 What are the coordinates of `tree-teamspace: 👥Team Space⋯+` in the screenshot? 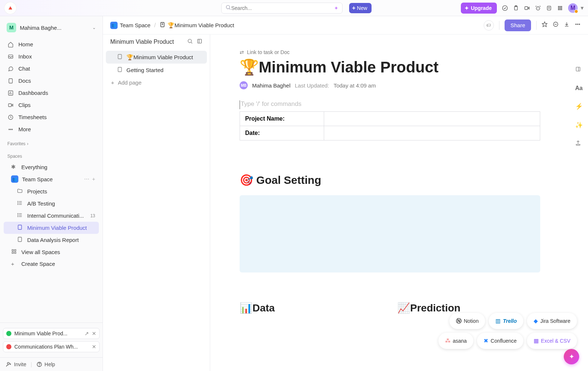 It's located at (51, 179).